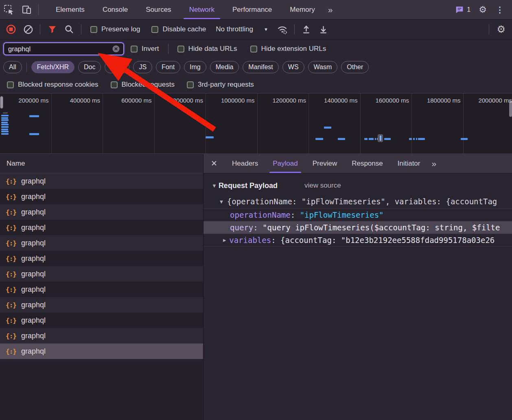  Describe the element at coordinates (252, 10) in the screenshot. I see `tab-performance: Performance` at that location.